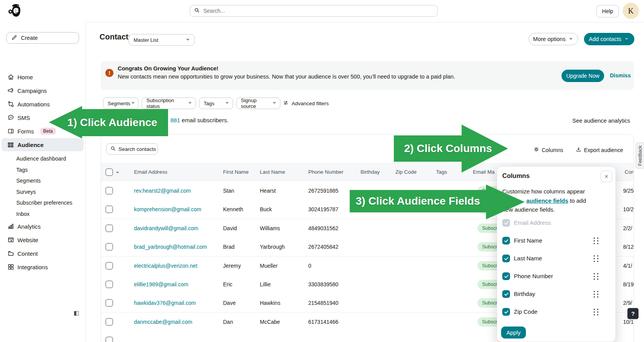  What do you see at coordinates (43, 181) in the screenshot?
I see `sidebar-subitem-segments: Segments` at bounding box center [43, 181].